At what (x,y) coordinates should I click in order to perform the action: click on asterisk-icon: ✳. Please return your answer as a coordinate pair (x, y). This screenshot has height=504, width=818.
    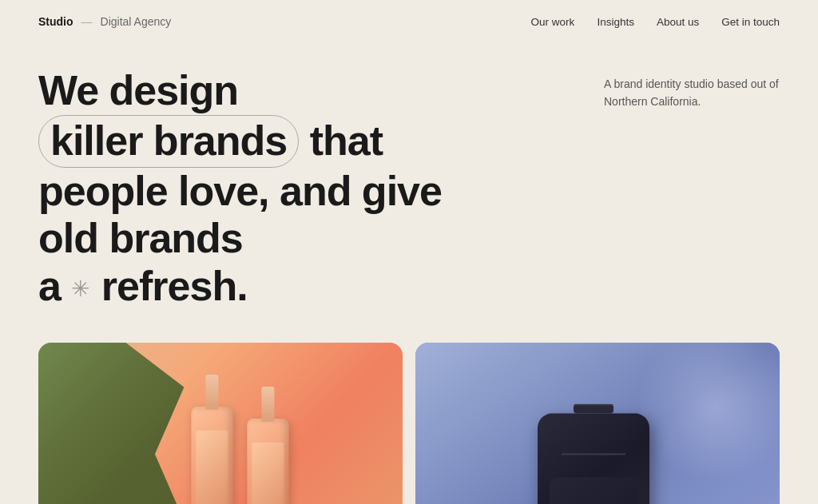
    Looking at the image, I should click on (80, 289).